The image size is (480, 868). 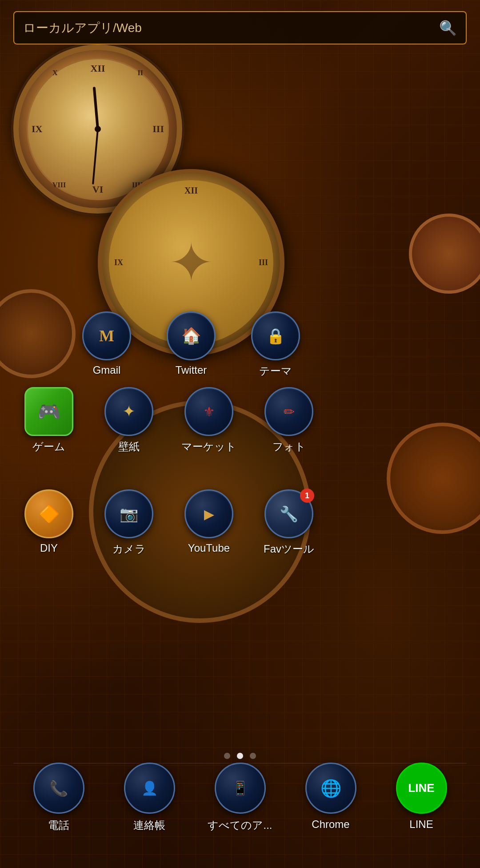 I want to click on clock-minute-hand, so click(x=95, y=157).